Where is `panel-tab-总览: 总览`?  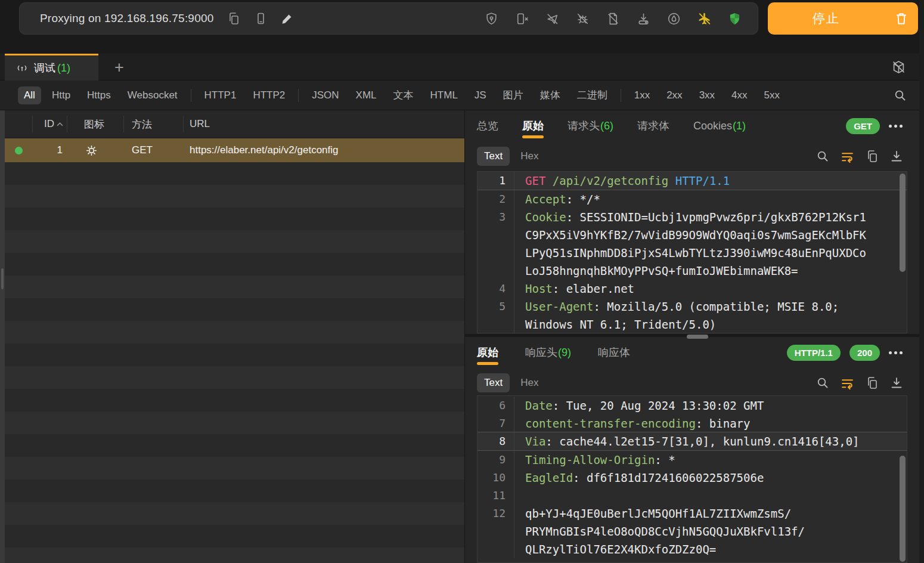
panel-tab-总览: 总览 is located at coordinates (488, 126).